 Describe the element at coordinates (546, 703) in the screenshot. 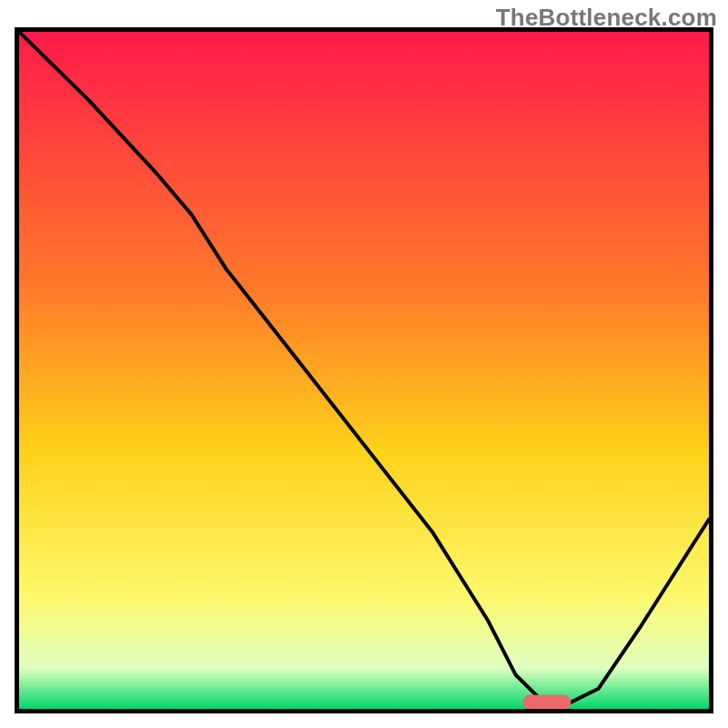

I see `optimal-marker` at that location.